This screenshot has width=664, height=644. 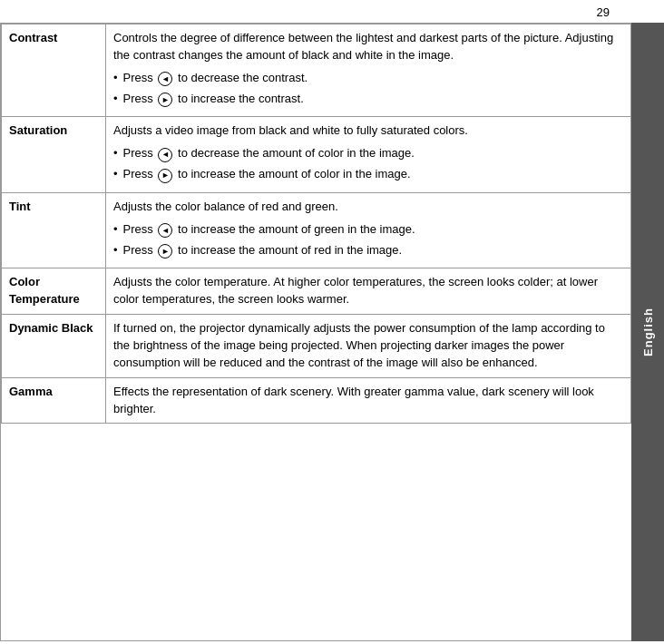 I want to click on row-desc-2: Adjusts the color balance of red and gre…, so click(x=368, y=230).